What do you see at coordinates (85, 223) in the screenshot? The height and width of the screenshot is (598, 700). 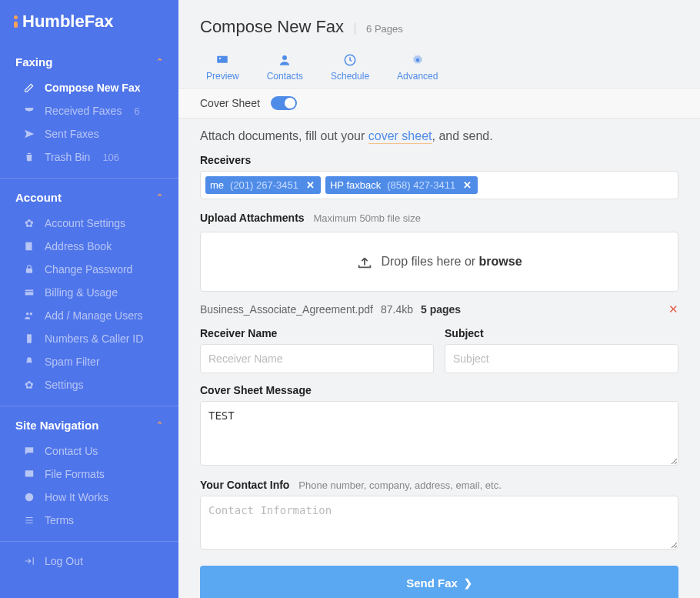 I see `sidebar-item-label: Account Settings` at bounding box center [85, 223].